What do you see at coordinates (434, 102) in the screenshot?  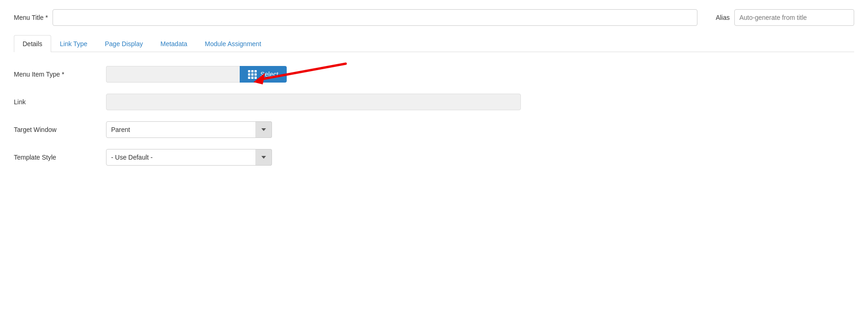 I see `link-row: Link` at bounding box center [434, 102].